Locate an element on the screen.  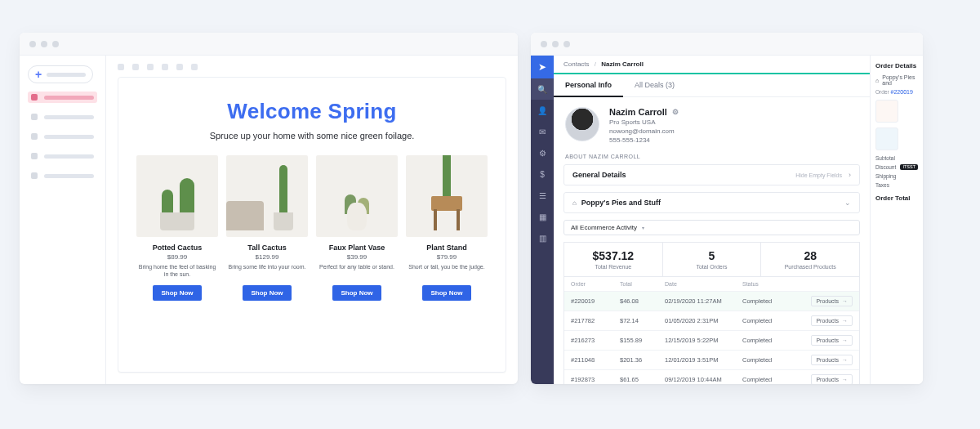
general-details-panel: General Details Hide Empty Fields › is located at coordinates (712, 175).